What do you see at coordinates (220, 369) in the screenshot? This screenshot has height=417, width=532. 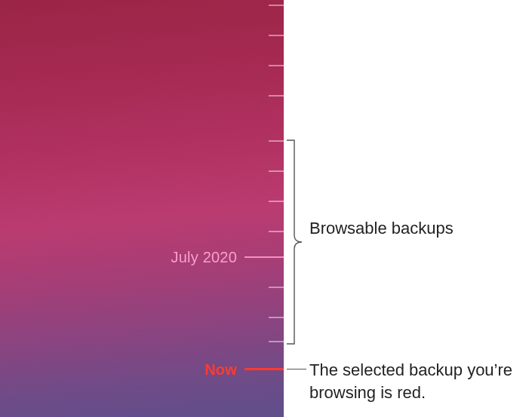 I see `timeline-label-now: Now` at bounding box center [220, 369].